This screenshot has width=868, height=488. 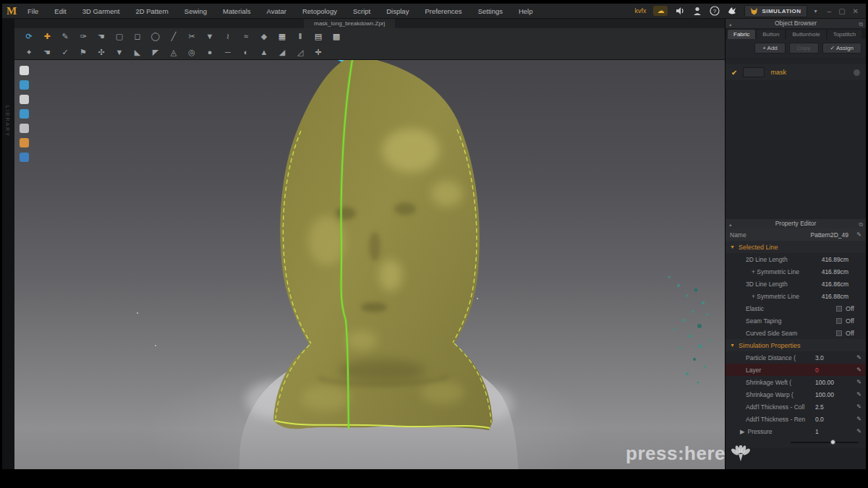 What do you see at coordinates (526, 12) in the screenshot?
I see `menu-item: Help` at bounding box center [526, 12].